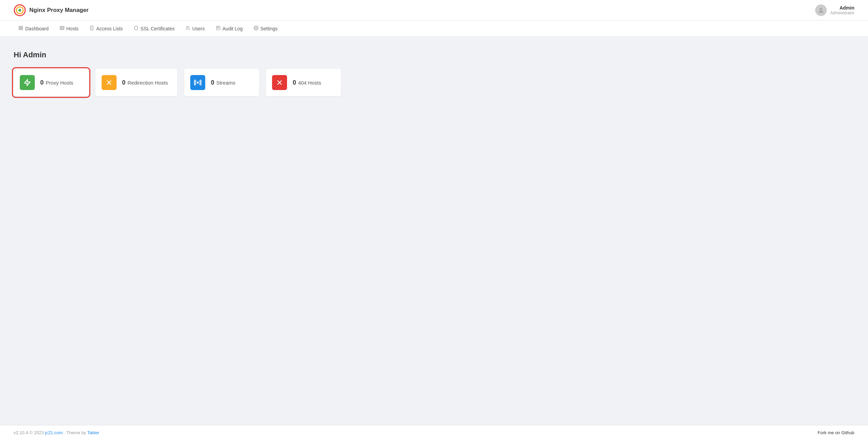  I want to click on redirection-hosts-content: 0 Redirection Hosts, so click(145, 83).